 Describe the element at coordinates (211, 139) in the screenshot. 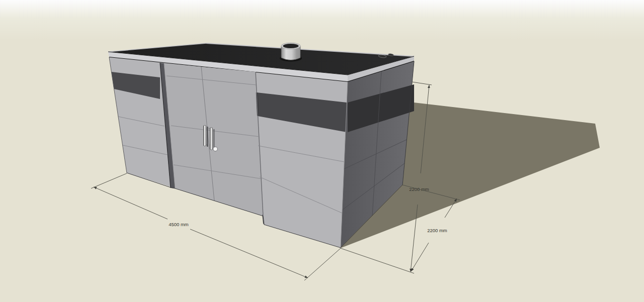

I see `door-handle-right` at that location.